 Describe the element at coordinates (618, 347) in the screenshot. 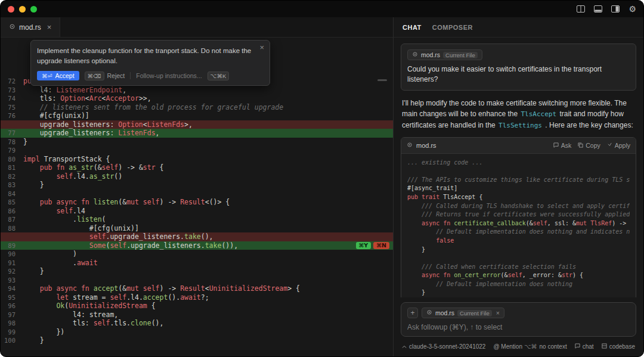

I see `codebase-submit-button: codebase` at that location.